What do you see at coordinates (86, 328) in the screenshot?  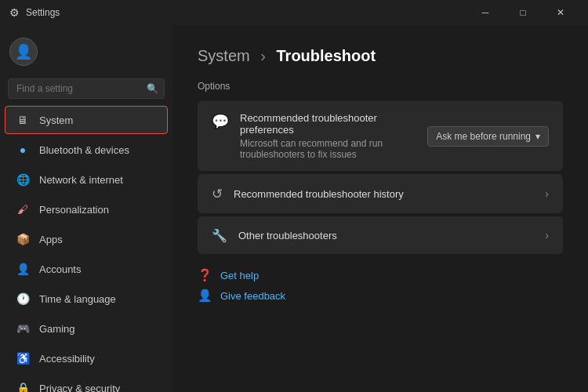 I see `sidebar-item-gaming: 🎮 Gaming` at bounding box center [86, 328].